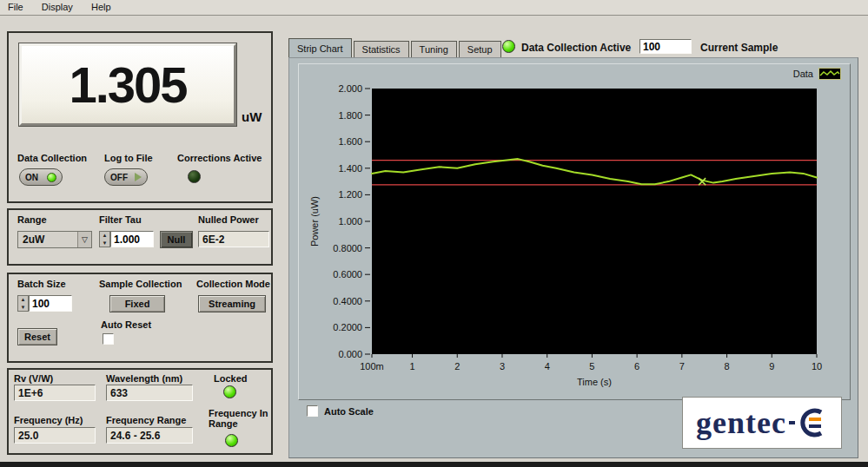 The image size is (868, 467). Describe the element at coordinates (195, 177) in the screenshot. I see `corrections-active-led` at that location.